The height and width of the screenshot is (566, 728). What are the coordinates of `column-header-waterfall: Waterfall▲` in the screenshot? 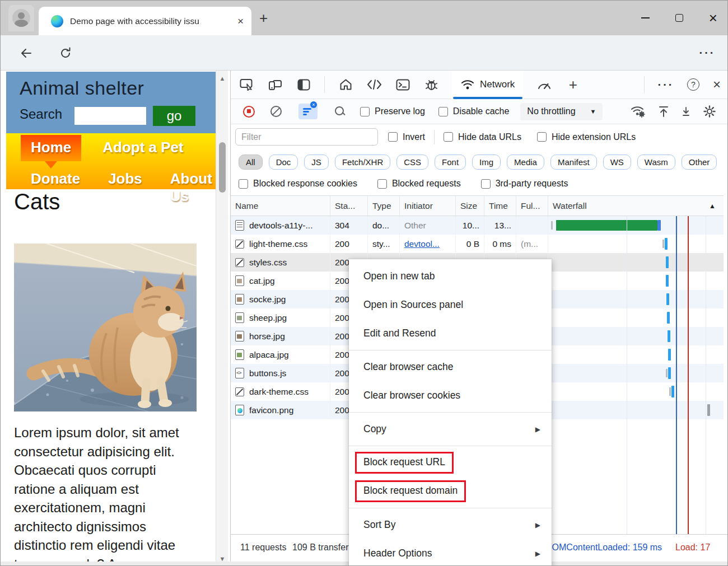 It's located at (636, 206).